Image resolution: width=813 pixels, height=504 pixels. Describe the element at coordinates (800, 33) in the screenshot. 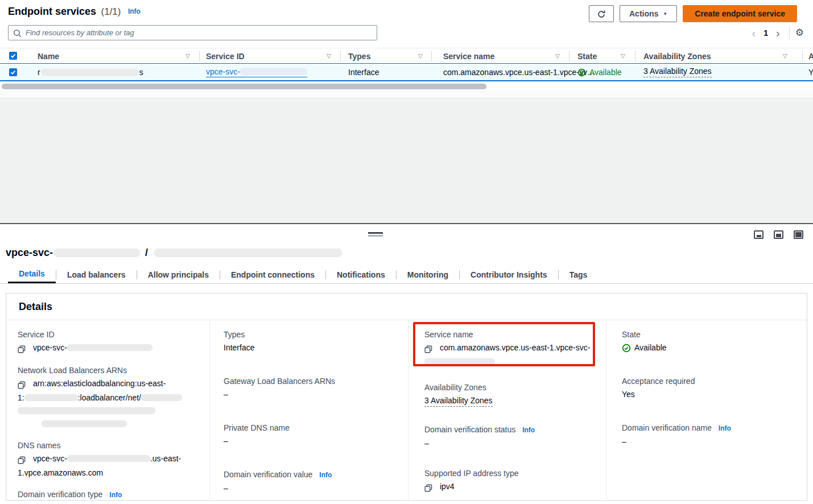

I see `gear-icon: ⚙` at that location.